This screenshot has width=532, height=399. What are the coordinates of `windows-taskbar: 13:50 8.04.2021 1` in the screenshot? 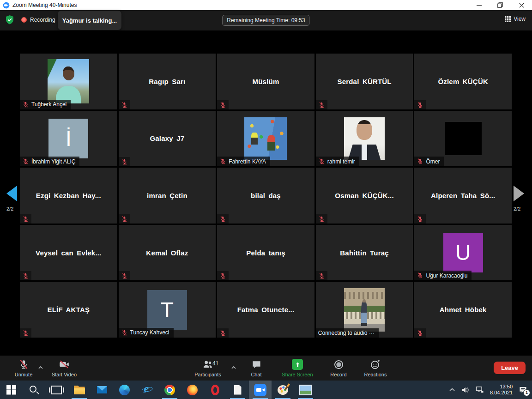 It's located at (266, 390).